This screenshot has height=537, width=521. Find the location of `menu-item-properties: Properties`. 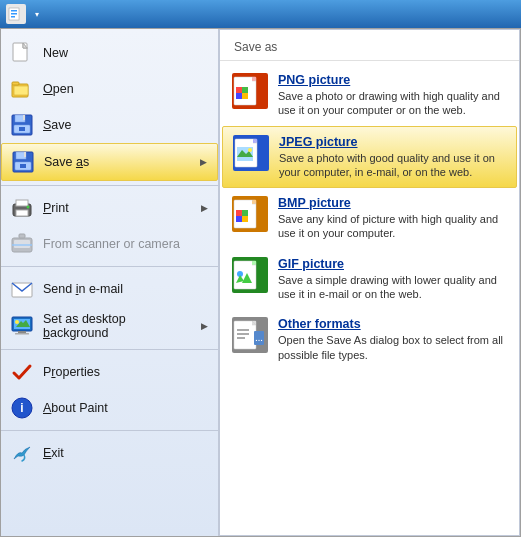

menu-item-properties: Properties is located at coordinates (110, 372).